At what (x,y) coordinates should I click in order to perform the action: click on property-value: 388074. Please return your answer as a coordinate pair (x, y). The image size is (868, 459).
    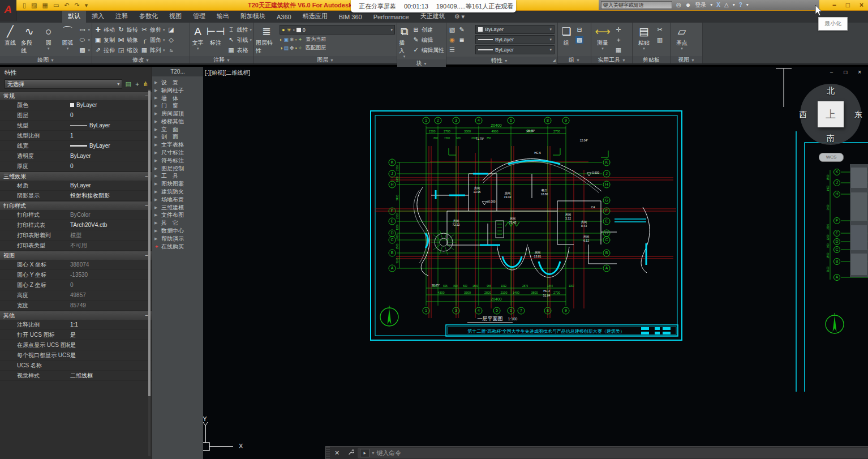
    Looking at the image, I should click on (111, 265).